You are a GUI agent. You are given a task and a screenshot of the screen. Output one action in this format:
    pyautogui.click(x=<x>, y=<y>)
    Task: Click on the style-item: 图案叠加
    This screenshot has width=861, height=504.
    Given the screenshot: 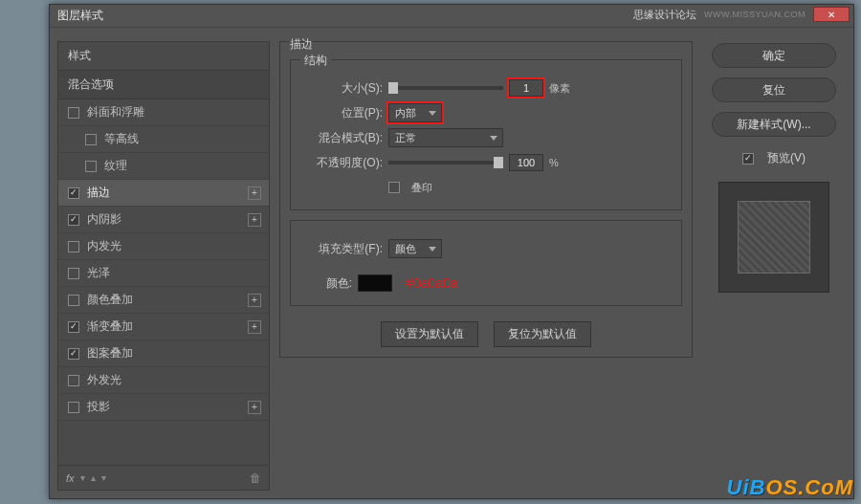 What is the action you would take?
    pyautogui.click(x=164, y=354)
    